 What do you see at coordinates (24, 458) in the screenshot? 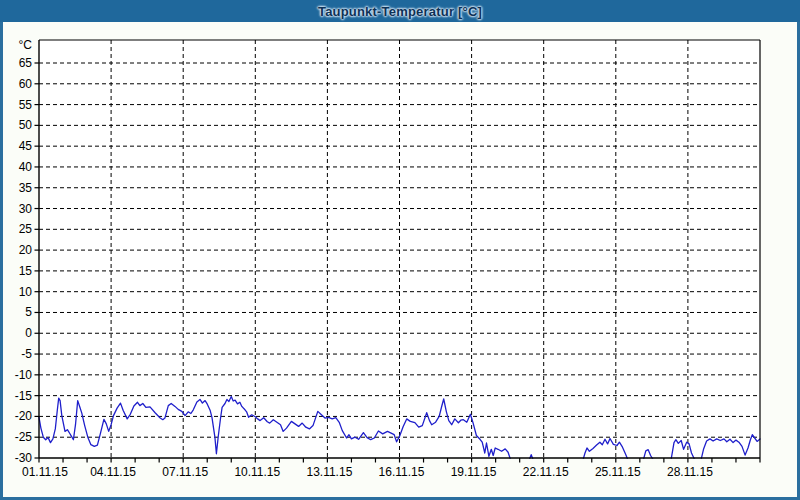
I see `y-axis-tick-label: -30` at bounding box center [24, 458].